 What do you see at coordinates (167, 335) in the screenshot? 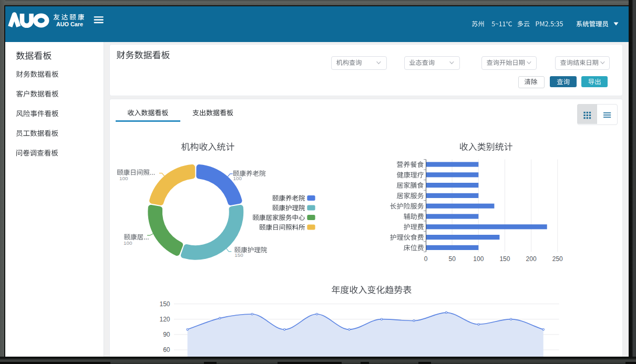
I see `svg-text: 90` at bounding box center [167, 335].